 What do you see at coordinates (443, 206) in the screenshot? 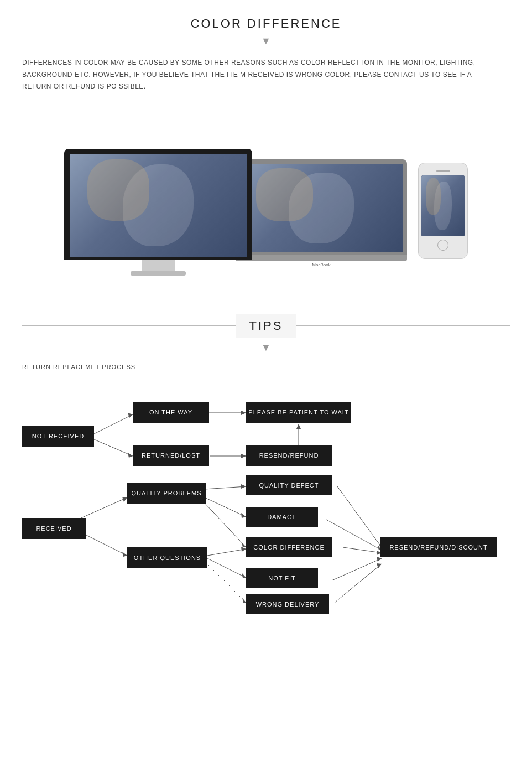
I see `fashion-image-phone` at bounding box center [443, 206].